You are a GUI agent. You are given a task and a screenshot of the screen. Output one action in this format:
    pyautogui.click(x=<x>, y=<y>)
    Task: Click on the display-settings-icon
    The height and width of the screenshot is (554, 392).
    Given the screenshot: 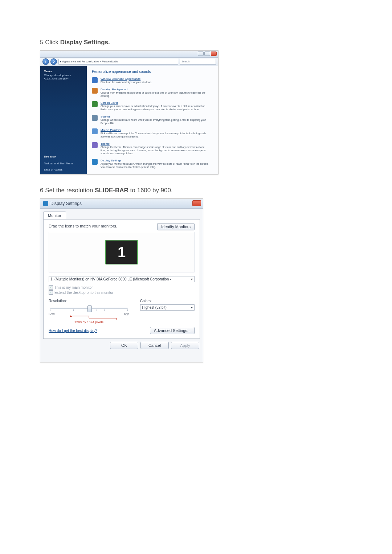 What is the action you would take?
    pyautogui.click(x=95, y=162)
    